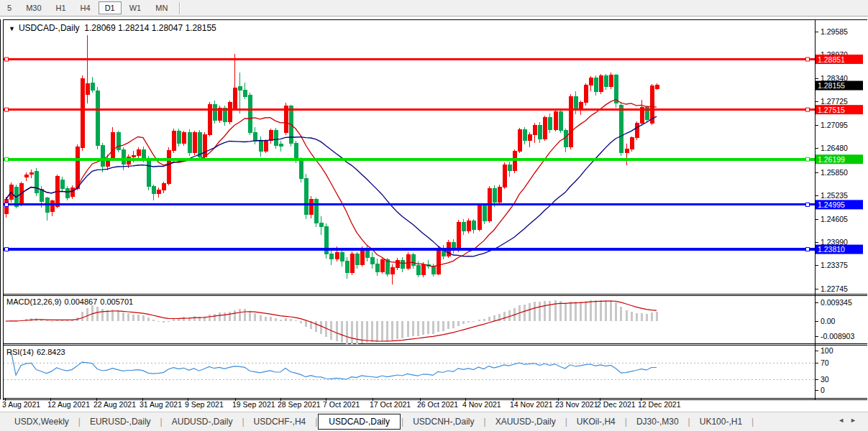 This screenshot has height=431, width=868. What do you see at coordinates (443, 422) in the screenshot?
I see `tab-usdcnh-daily: USDCNH-,Daily` at bounding box center [443, 422].